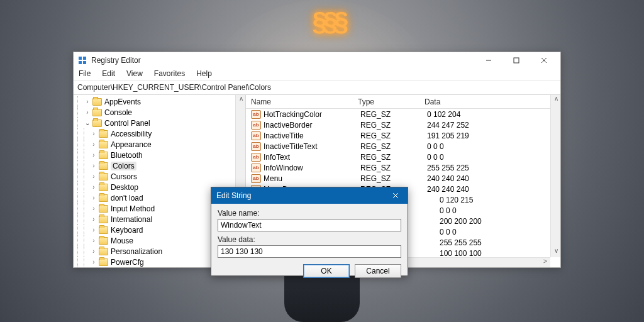 The width and height of the screenshot is (644, 322). Describe the element at coordinates (108, 74) in the screenshot. I see `menu-edit: Edit` at that location.